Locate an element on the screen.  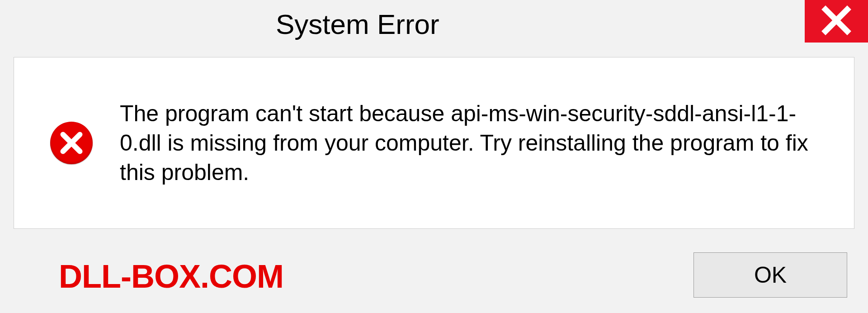
dialog-title: System Error is located at coordinates (358, 24).